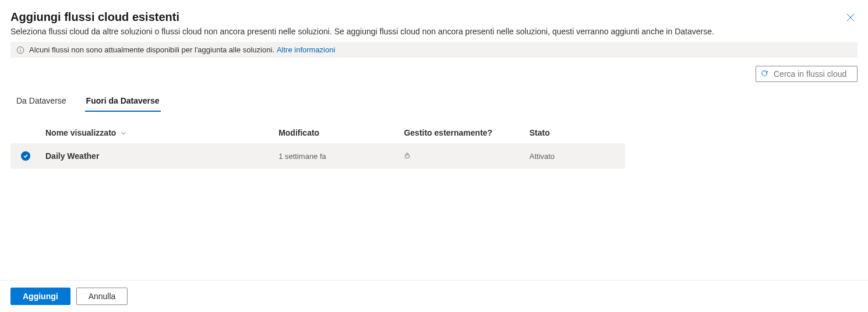 This screenshot has width=868, height=312. Describe the element at coordinates (41, 101) in the screenshot. I see `tab-da-dataverse: Da Dataverse` at that location.